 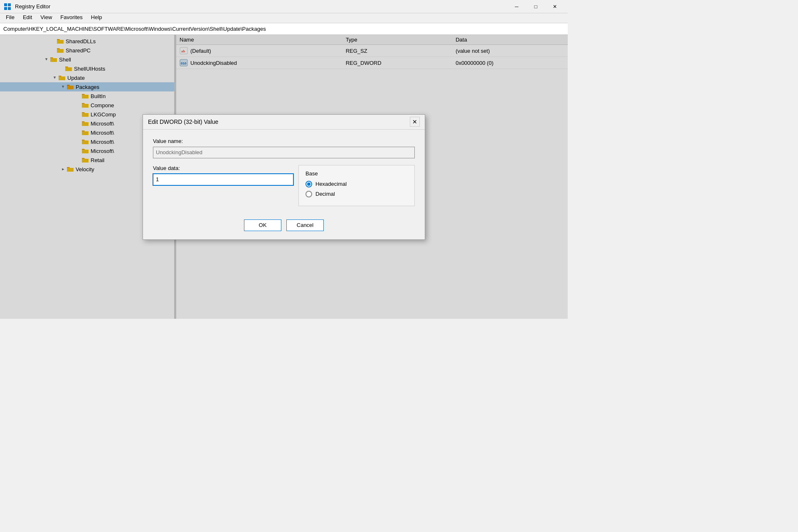 I want to click on radio-hexadecimal: Hexadecimal, so click(x=357, y=184).